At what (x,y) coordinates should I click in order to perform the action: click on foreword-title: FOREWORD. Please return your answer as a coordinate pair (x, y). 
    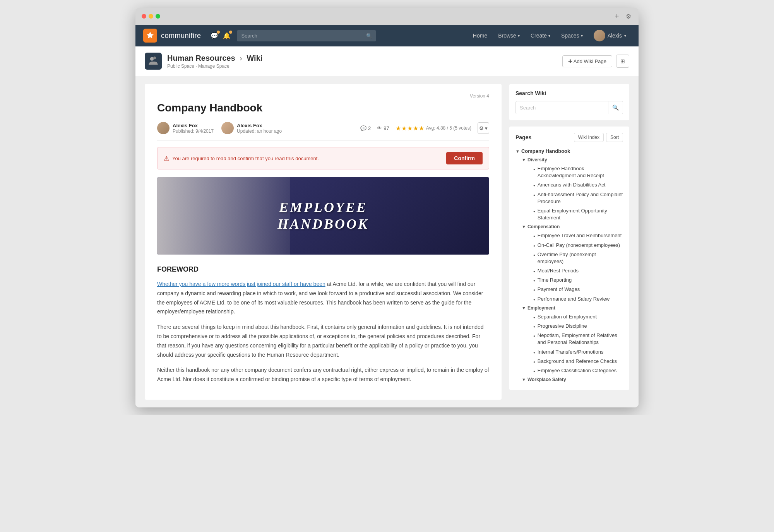
    Looking at the image, I should click on (323, 269).